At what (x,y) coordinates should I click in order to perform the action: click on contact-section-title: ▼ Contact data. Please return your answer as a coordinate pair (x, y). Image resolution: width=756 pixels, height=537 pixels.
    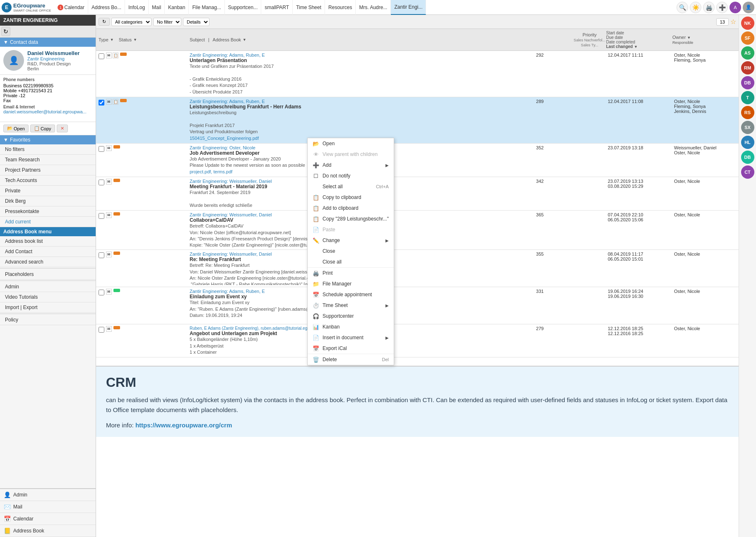
    Looking at the image, I should click on (48, 42).